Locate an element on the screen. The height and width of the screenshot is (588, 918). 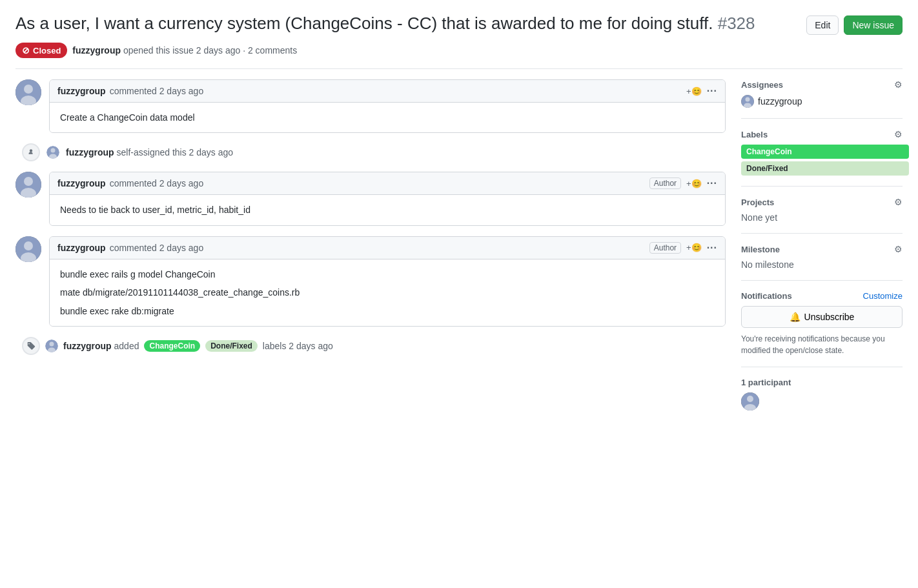
projects-gear-icon: ⚙ is located at coordinates (899, 202).